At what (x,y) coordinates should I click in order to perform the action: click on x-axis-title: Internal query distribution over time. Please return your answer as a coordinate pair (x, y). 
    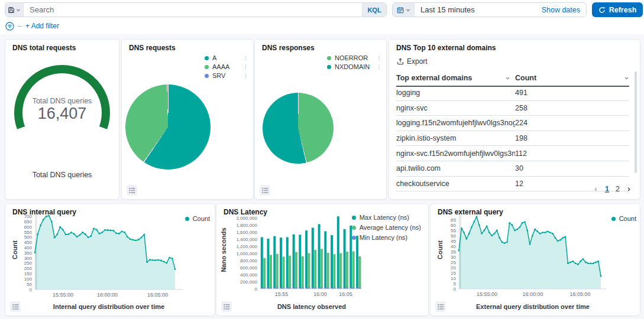
    Looking at the image, I should click on (109, 307).